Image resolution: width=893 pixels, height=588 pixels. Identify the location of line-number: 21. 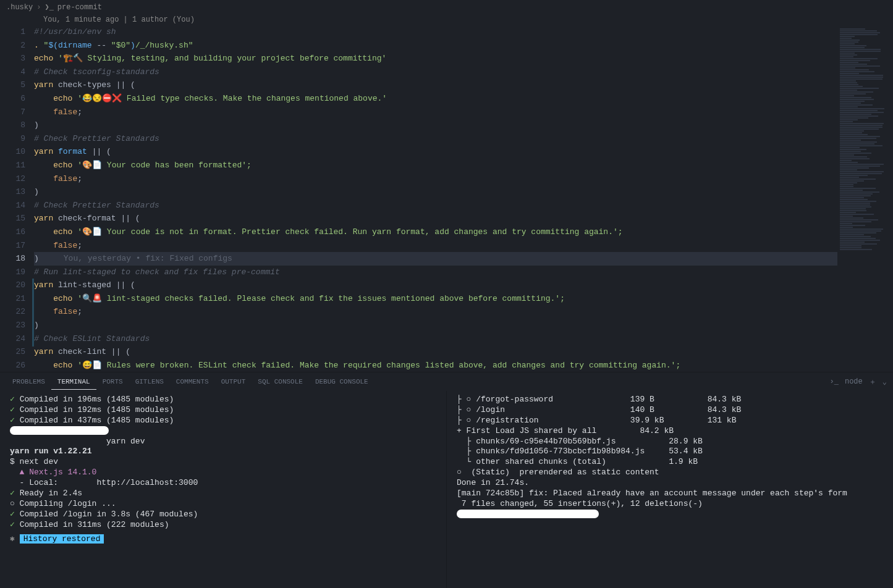
(12, 299).